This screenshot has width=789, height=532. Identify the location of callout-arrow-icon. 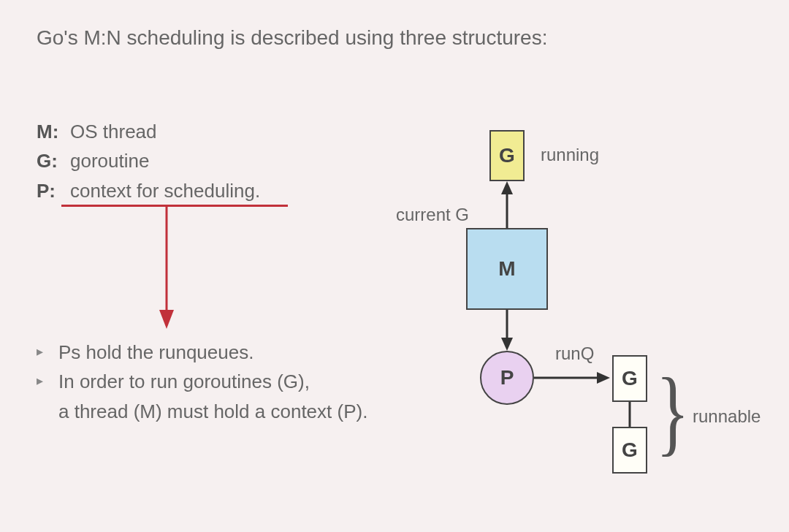
(174, 268).